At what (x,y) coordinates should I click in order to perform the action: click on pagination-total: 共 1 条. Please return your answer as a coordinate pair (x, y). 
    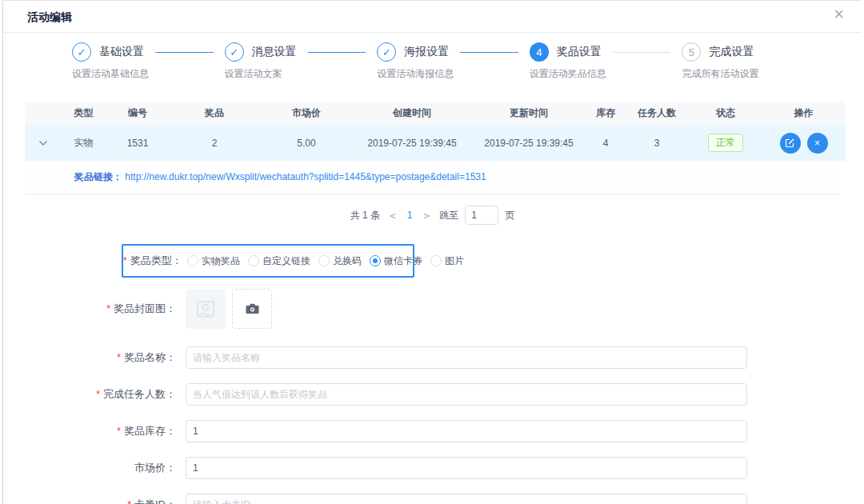
    Looking at the image, I should click on (365, 216).